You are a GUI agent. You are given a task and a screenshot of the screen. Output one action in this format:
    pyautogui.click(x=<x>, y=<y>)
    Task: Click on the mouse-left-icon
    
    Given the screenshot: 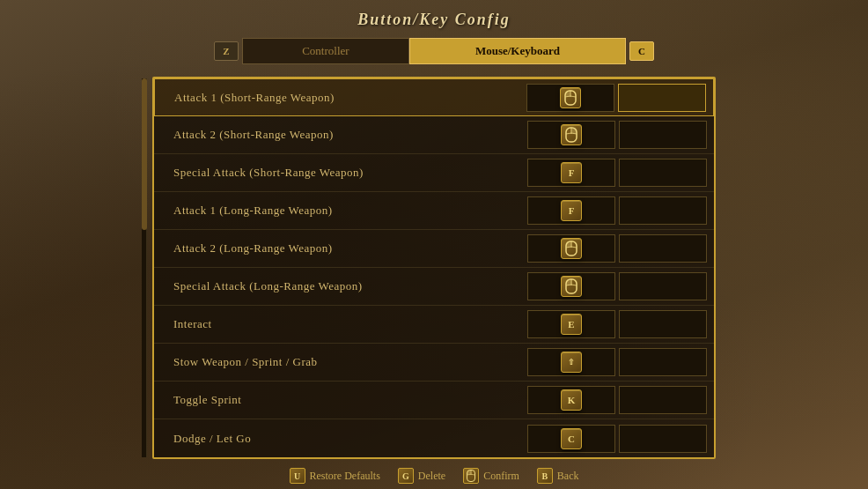 What is the action you would take?
    pyautogui.click(x=570, y=98)
    